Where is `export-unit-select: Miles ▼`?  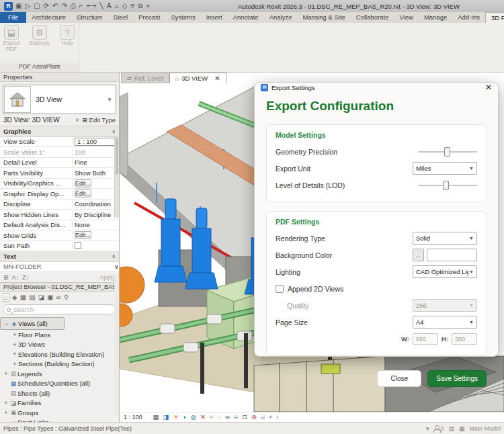 export-unit-select: Miles ▼ is located at coordinates (445, 168).